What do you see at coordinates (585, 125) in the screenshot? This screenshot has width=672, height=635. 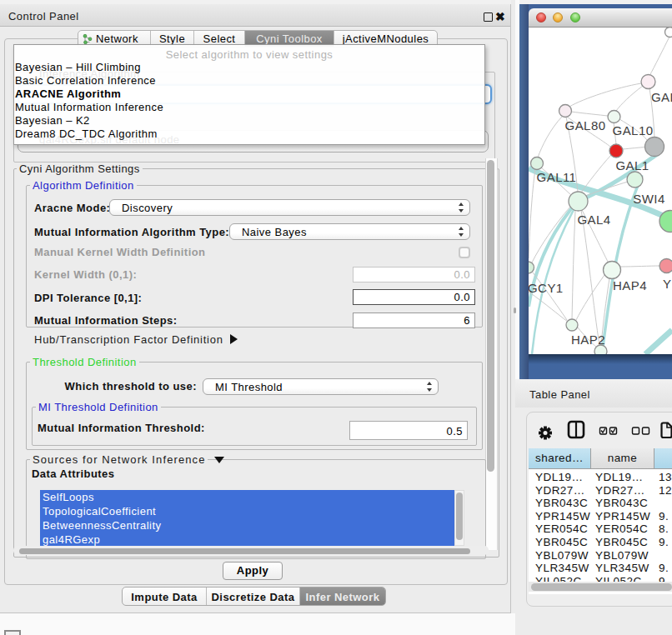 I see `svg-text: GAL80` at bounding box center [585, 125].